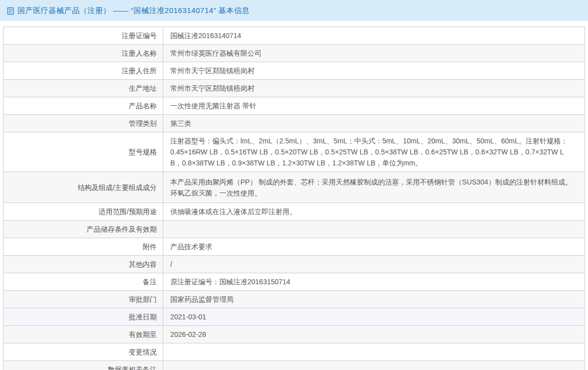  I want to click on row-label: 附件, so click(83, 247).